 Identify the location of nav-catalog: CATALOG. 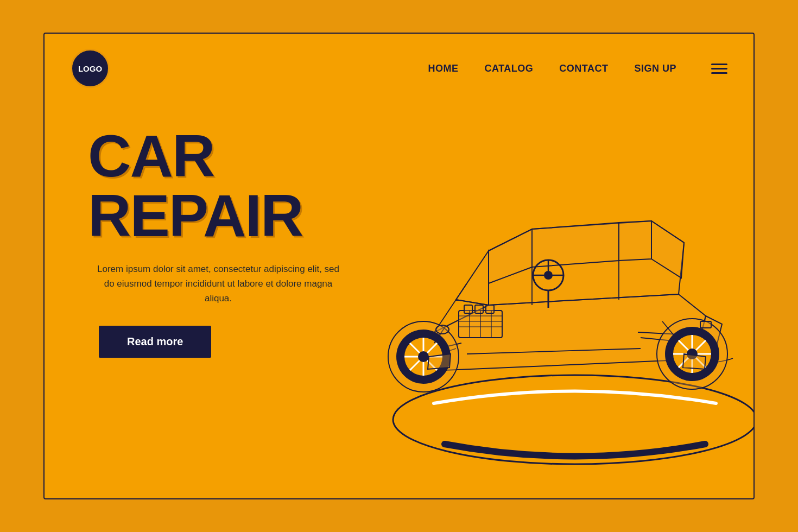
(509, 68).